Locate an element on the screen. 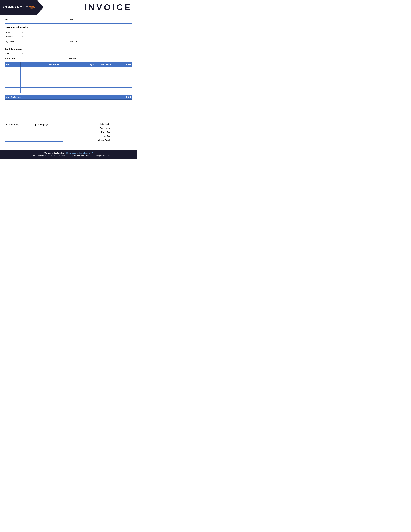 This screenshot has height=532, width=411. grand-total-label: Grand Total is located at coordinates (102, 140).